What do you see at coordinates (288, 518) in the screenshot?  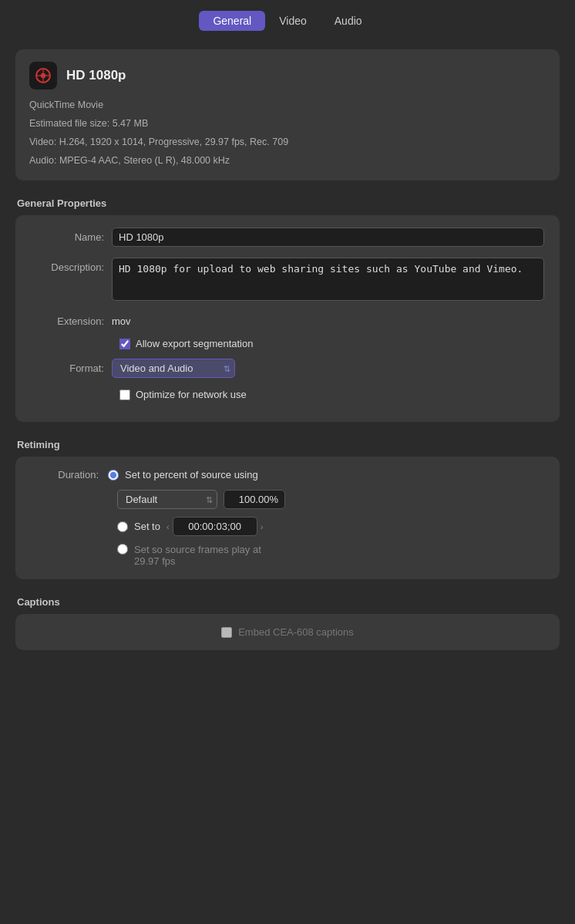 I see `retiming-panel: Duration: Set to percent of source using…` at bounding box center [288, 518].